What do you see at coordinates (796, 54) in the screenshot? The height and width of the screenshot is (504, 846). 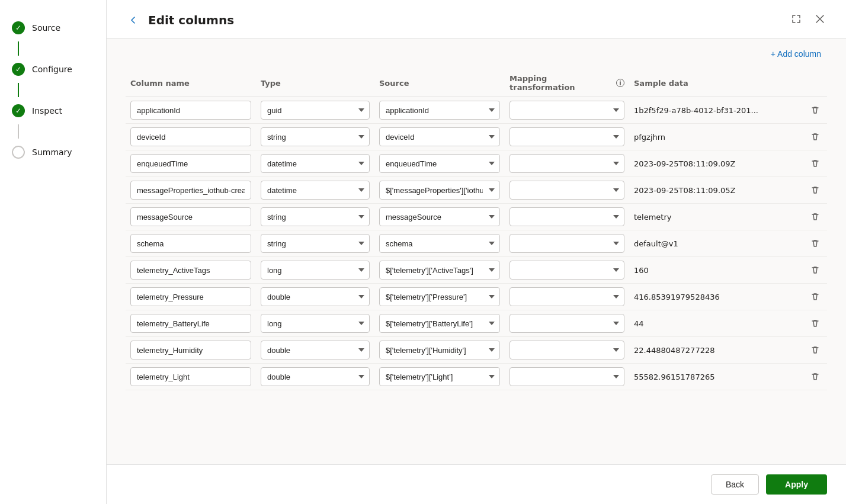 I see `add-column-button: + Add column` at bounding box center [796, 54].